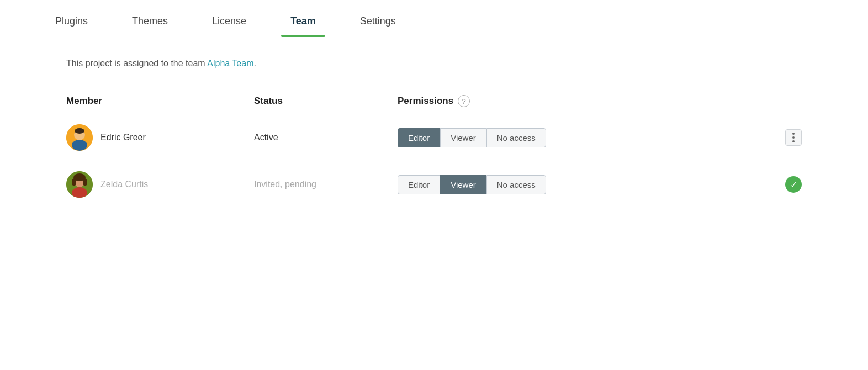 This screenshot has width=868, height=370. I want to click on permissions-cell-edric: Editor Viewer No access, so click(586, 138).